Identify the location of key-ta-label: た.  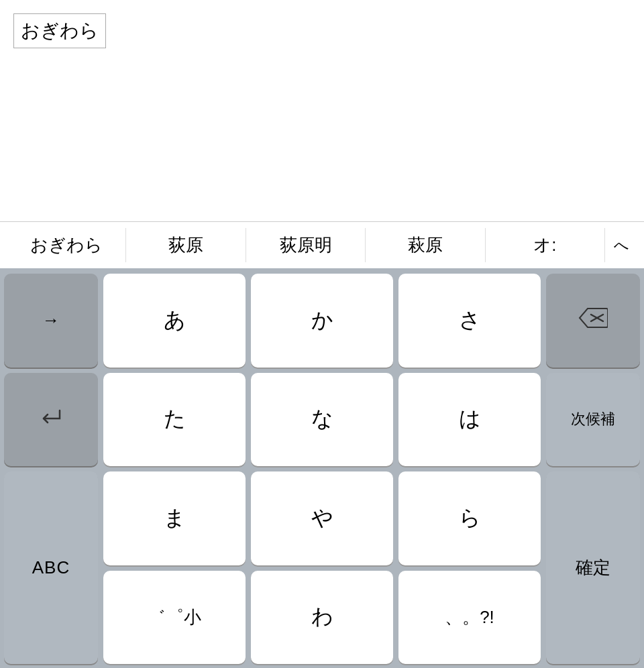
(174, 419).